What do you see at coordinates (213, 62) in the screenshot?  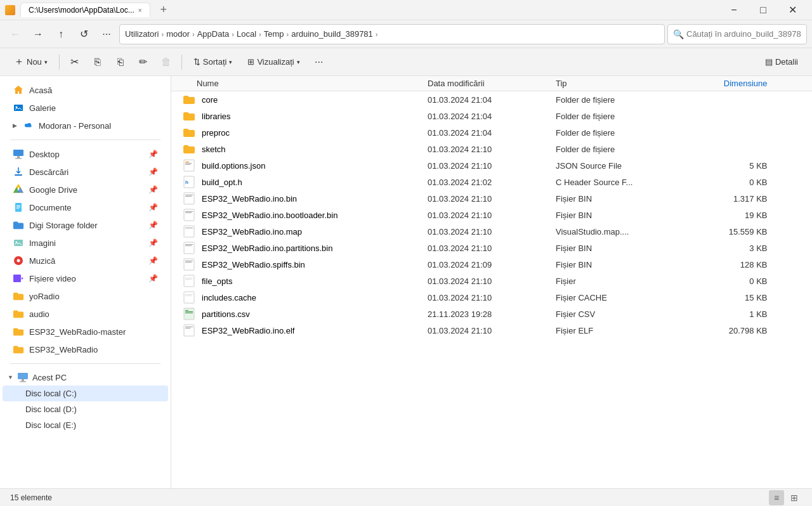 I see `sort-button: ⇅ Sortați ▾` at bounding box center [213, 62].